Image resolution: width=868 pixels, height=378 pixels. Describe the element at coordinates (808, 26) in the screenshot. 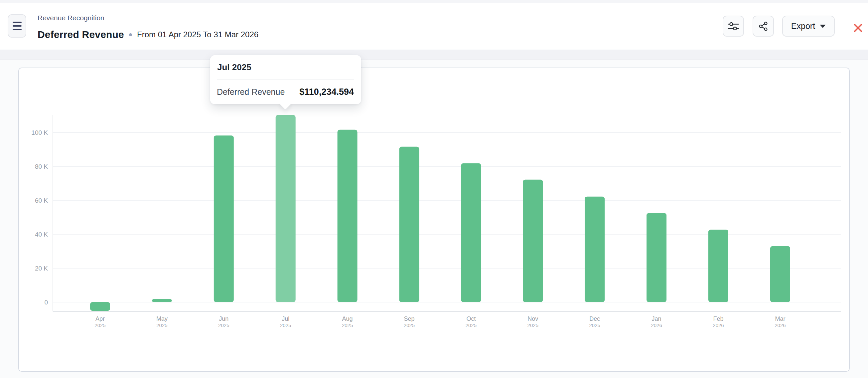

I see `export-button: Export` at that location.